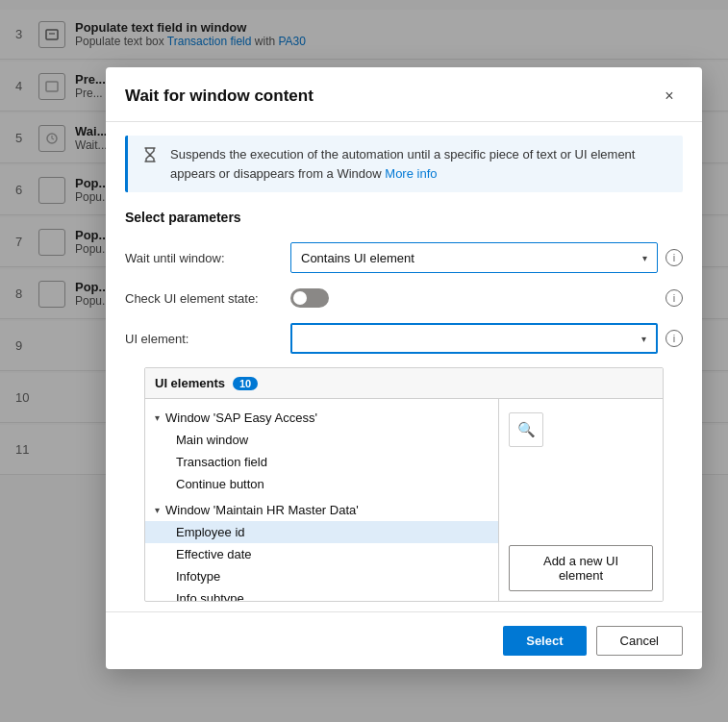  What do you see at coordinates (581, 500) in the screenshot?
I see `ui-preview-panel: 🔍 Add a new UI element` at bounding box center [581, 500].